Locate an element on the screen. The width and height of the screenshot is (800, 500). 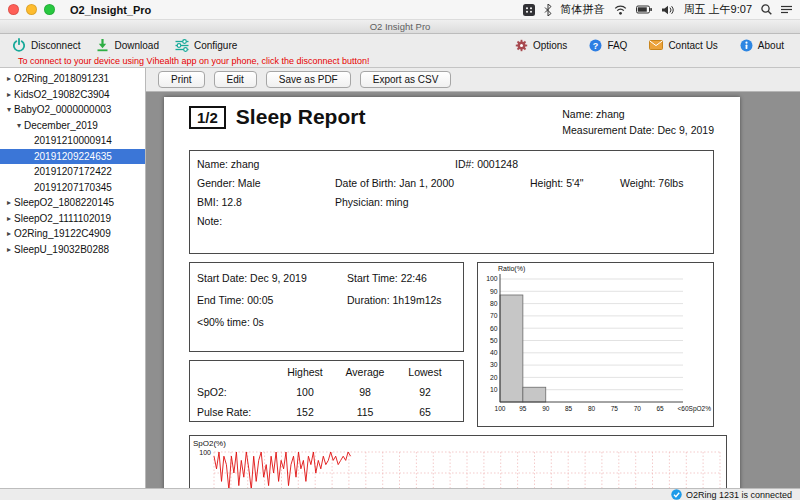
about-label: About is located at coordinates (771, 46).